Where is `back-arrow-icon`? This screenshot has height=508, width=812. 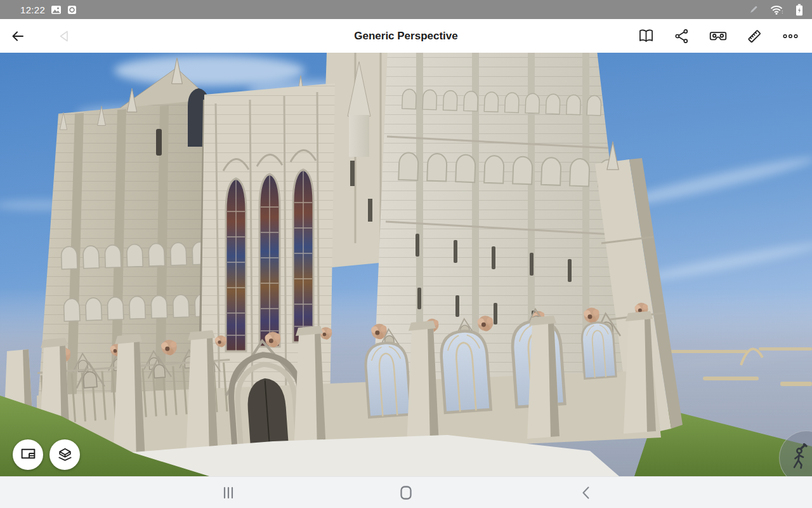 back-arrow-icon is located at coordinates (18, 36).